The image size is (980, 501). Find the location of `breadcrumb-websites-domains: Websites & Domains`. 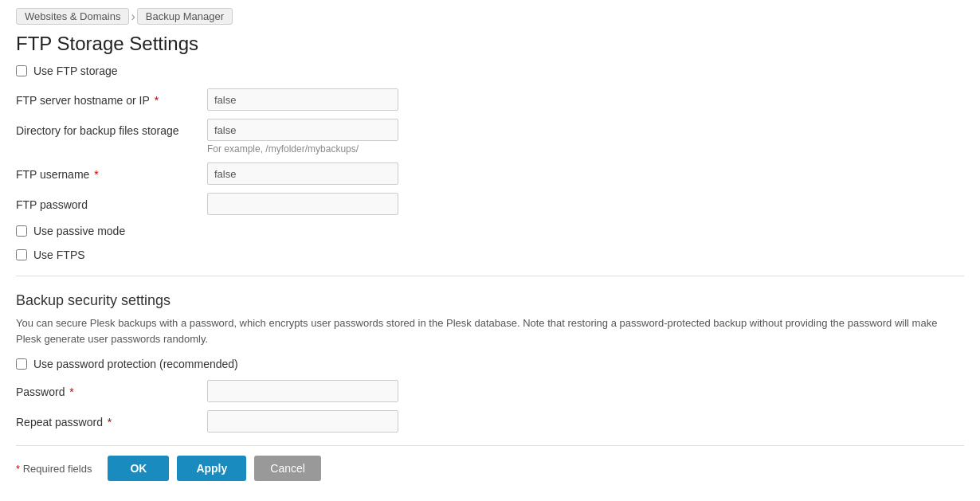

breadcrumb-websites-domains: Websites & Domains is located at coordinates (73, 16).